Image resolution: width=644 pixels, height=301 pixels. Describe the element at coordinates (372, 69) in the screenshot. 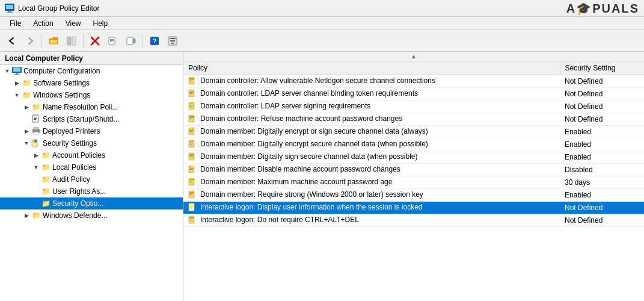

I see `policy-column-header: Policy` at that location.